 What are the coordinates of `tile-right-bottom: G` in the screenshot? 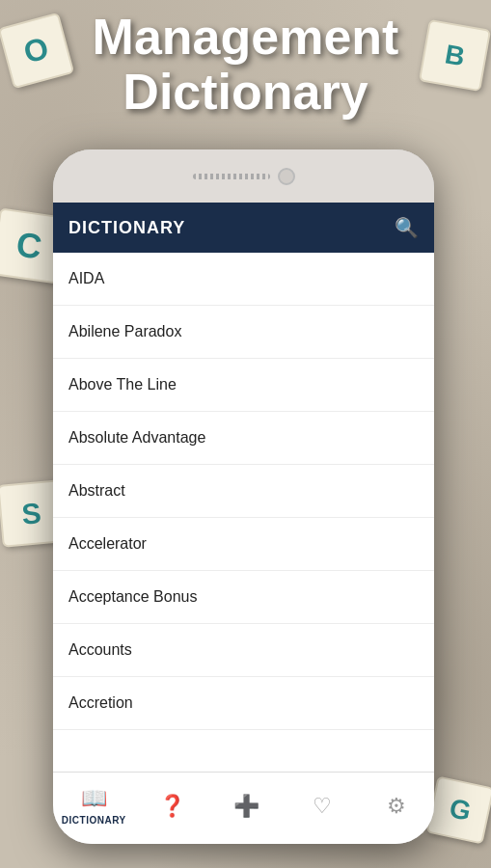 It's located at (458, 810).